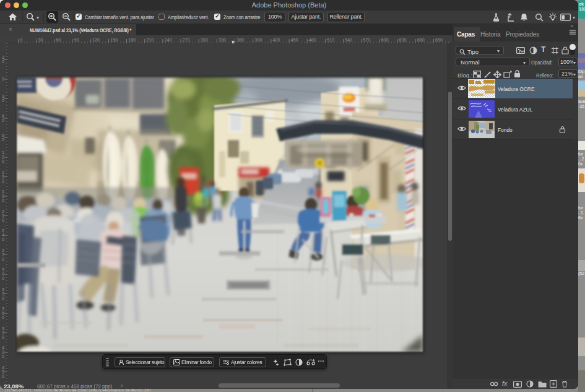  I want to click on svg-text: 390, so click(258, 40).